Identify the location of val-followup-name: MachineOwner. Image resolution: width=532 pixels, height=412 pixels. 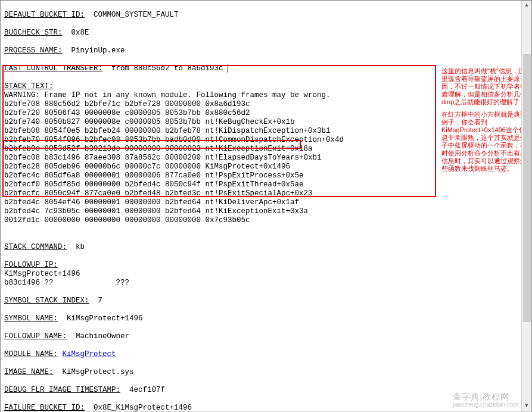
(102, 336).